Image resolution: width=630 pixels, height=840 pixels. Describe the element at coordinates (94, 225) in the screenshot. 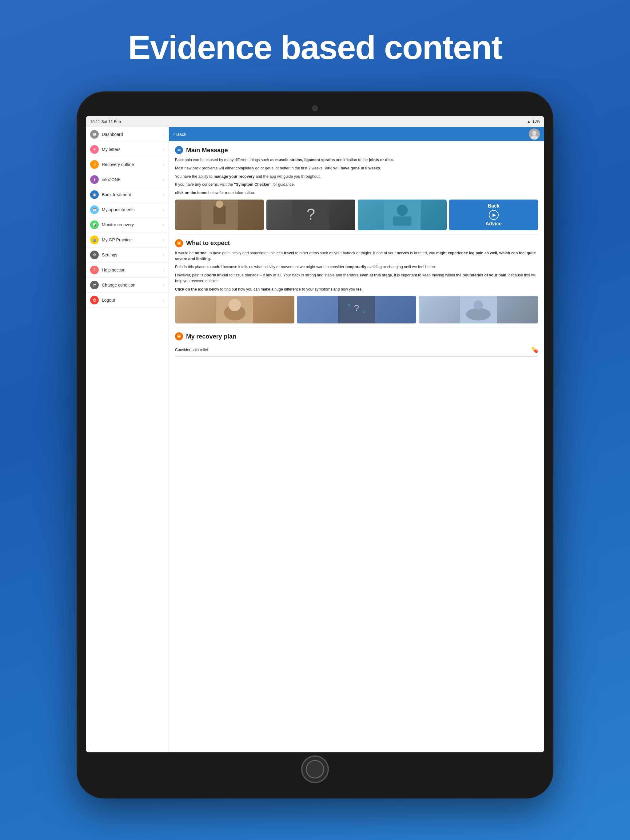

I see `monitor-recovery-icon: 📊` at that location.